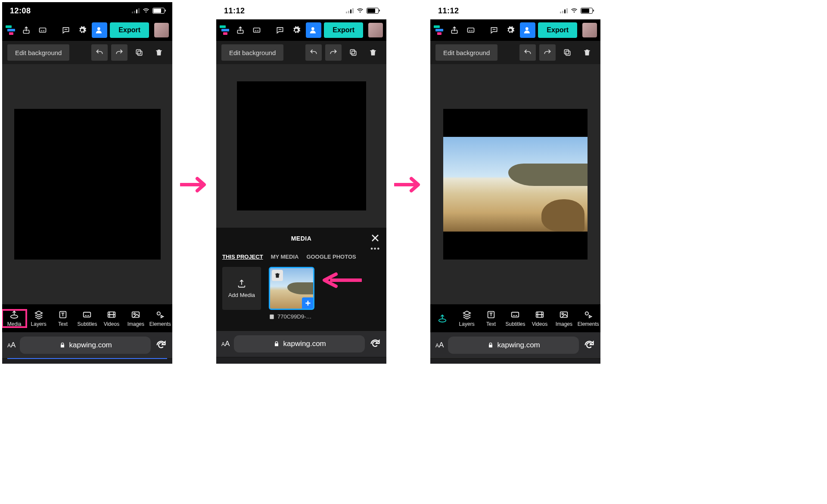  Describe the element at coordinates (62, 345) in the screenshot. I see `lock-icon` at that location.